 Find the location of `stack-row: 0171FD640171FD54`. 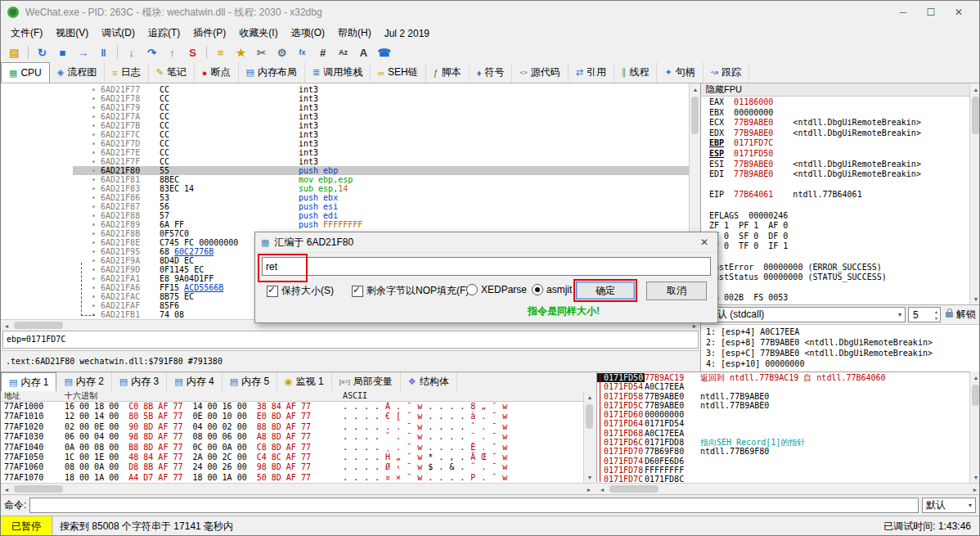

stack-row: 0171FD640171FD54 is located at coordinates (784, 424).